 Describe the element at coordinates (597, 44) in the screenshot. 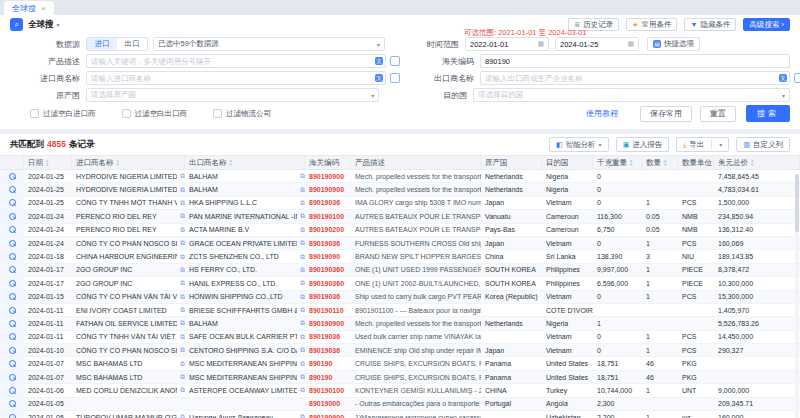

I see `end-date-input: 2024-01-25▦` at that location.